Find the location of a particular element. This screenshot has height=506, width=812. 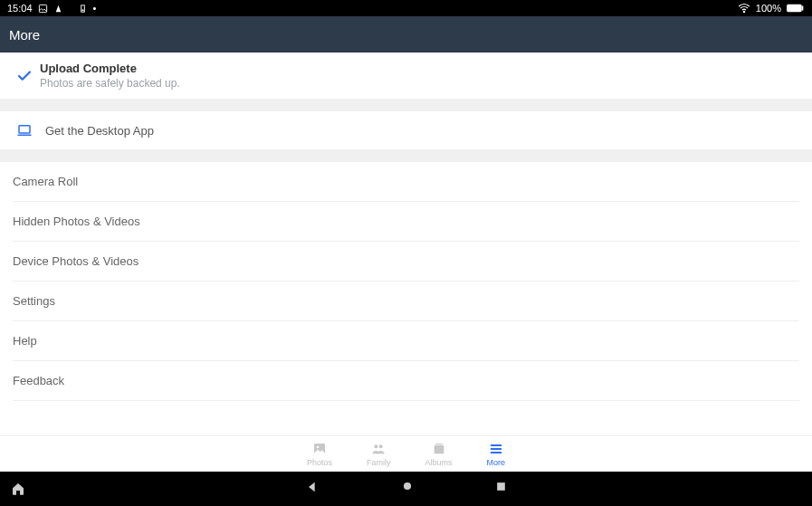

status-time: 15:04 is located at coordinates (20, 8).